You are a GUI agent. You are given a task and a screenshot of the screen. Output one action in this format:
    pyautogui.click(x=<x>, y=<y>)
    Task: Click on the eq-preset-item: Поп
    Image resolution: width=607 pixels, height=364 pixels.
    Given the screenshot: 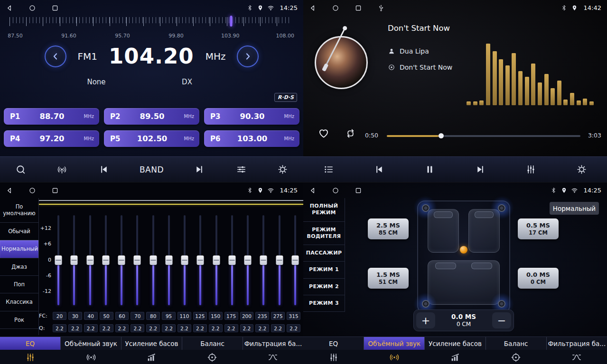 What is the action you would take?
    pyautogui.click(x=19, y=284)
    